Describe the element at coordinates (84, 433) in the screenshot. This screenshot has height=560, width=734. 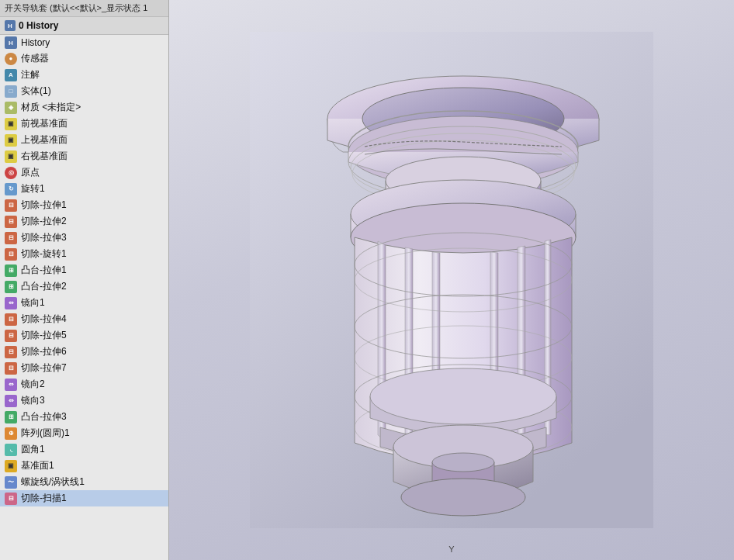
I see `sidebar-item-pattern1: ⊕阵列(圆周)1` at that location.